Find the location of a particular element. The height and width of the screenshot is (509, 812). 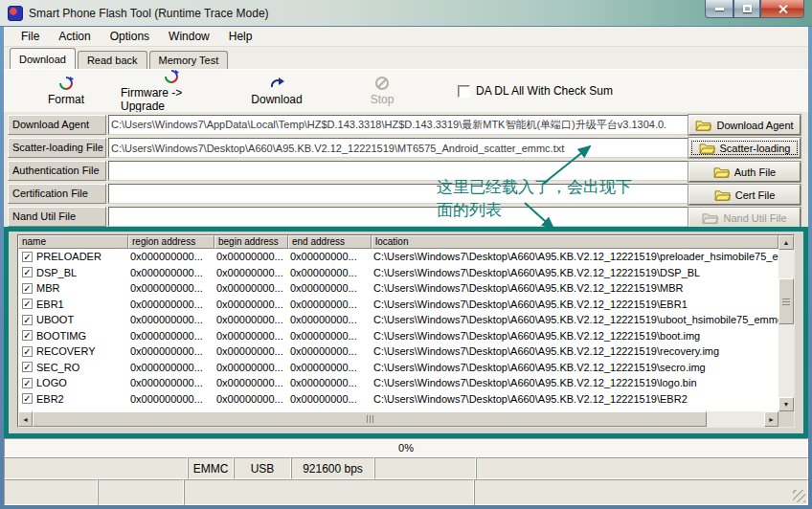

tab-download: Download is located at coordinates (42, 58).